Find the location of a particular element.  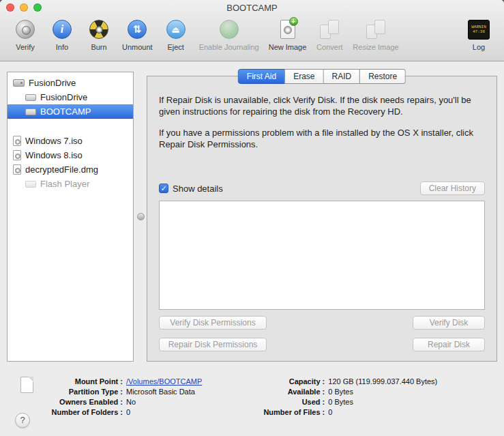

repair-disk-button: Repair Disk is located at coordinates (449, 345).